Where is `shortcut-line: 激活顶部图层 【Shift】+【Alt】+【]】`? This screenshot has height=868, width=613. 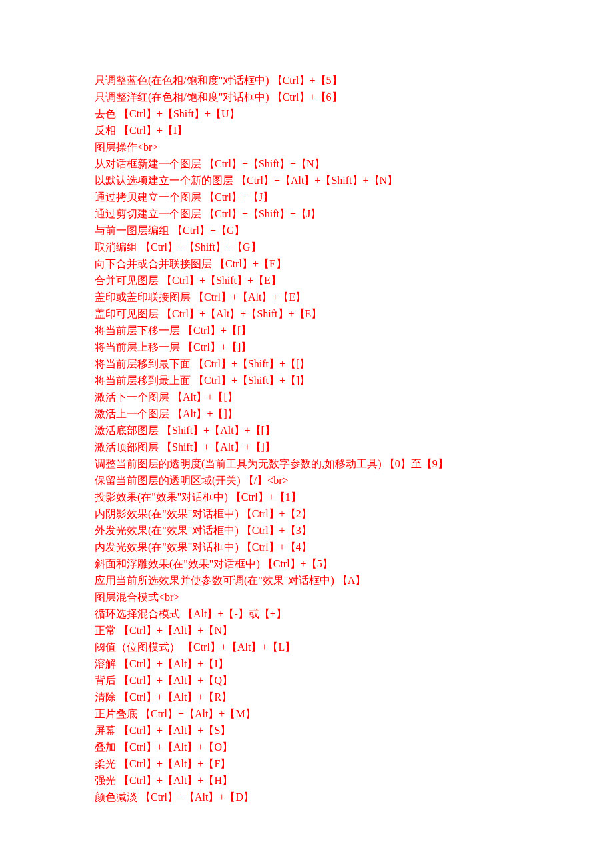
shortcut-line: 激活顶部图层 【Shift】+【Alt】+【]】 is located at coordinates (354, 447).